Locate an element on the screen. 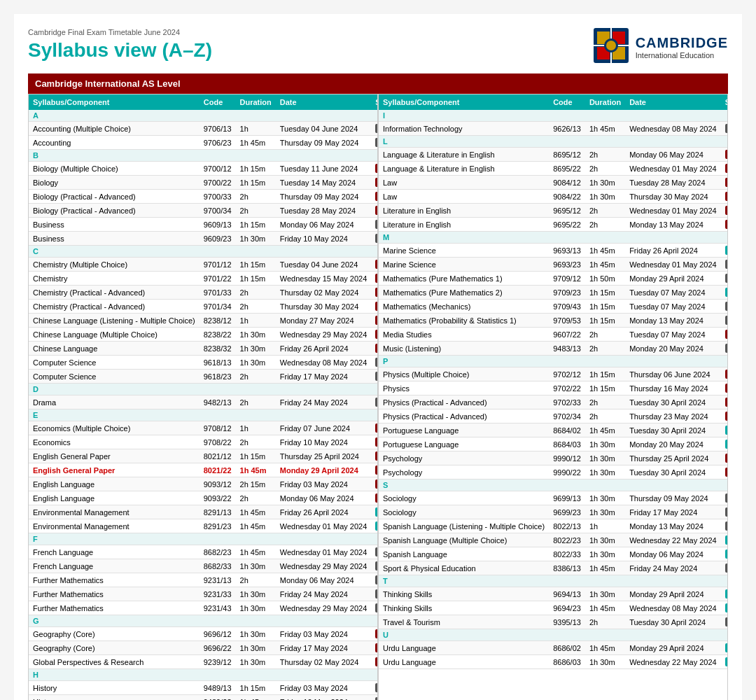 Image resolution: width=756 pixels, height=700 pixels. cell-date: Thursday 25 April 2024 is located at coordinates (323, 456).